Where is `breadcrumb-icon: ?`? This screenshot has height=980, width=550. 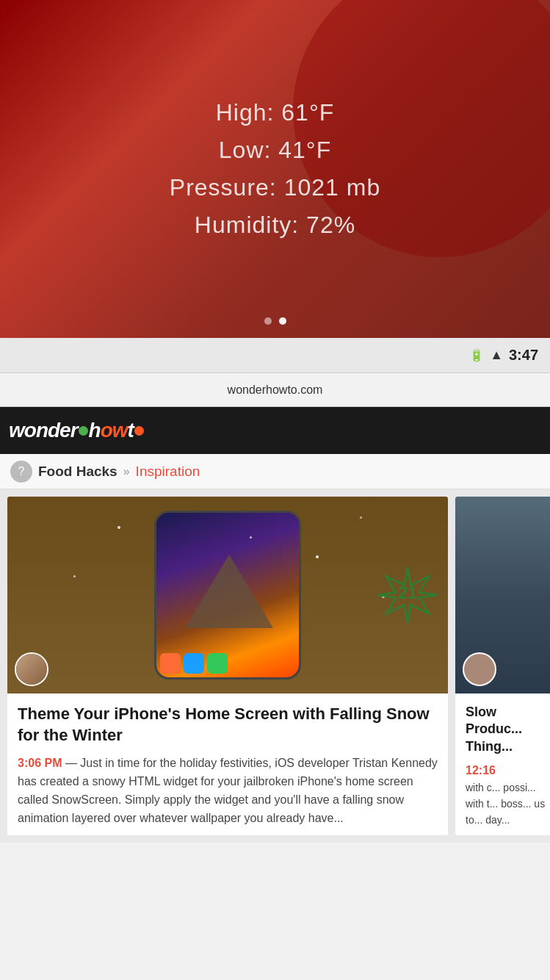 breadcrumb-icon: ? is located at coordinates (21, 472).